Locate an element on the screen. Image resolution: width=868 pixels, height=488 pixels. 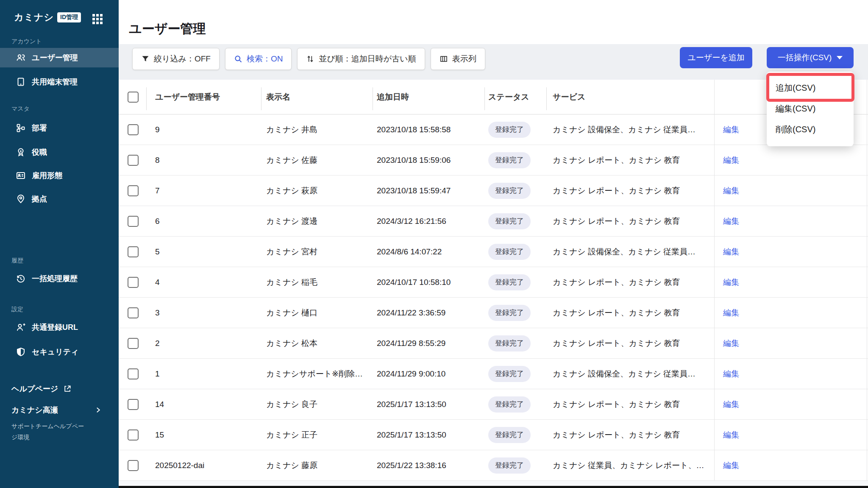
filter-button: 絞り込み：OFF is located at coordinates (176, 59).